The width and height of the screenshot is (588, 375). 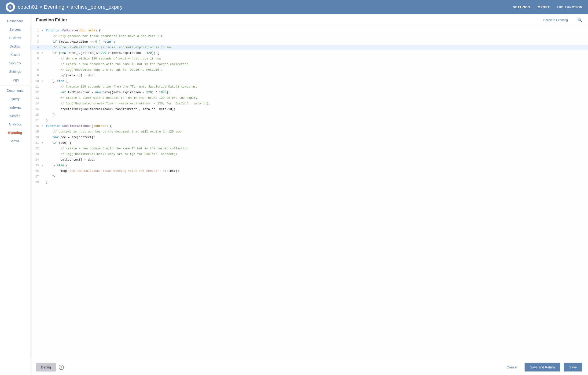 I want to click on code-line-16: 16 }, so click(x=309, y=115).